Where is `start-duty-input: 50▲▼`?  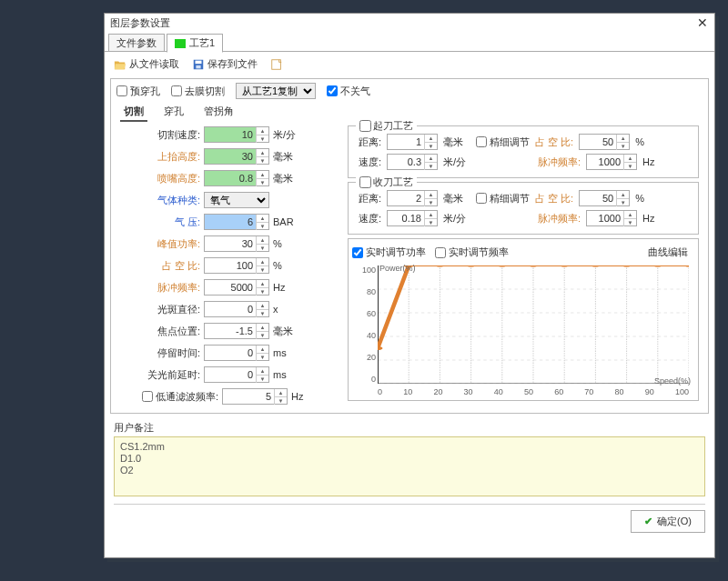
start-duty-input: 50▲▼ is located at coordinates (604, 142).